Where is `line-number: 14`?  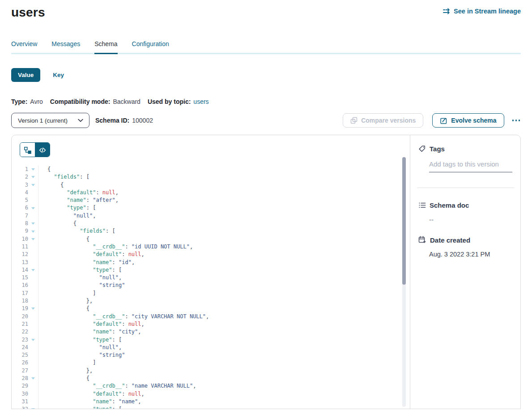 line-number: 14 is located at coordinates (20, 270).